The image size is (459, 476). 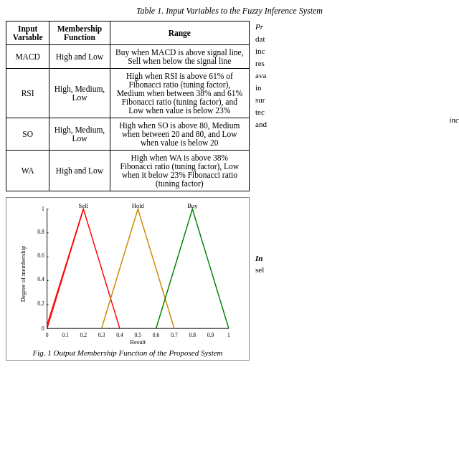 I want to click on membership-rsi: High, Medium, Low, so click(x=80, y=93).